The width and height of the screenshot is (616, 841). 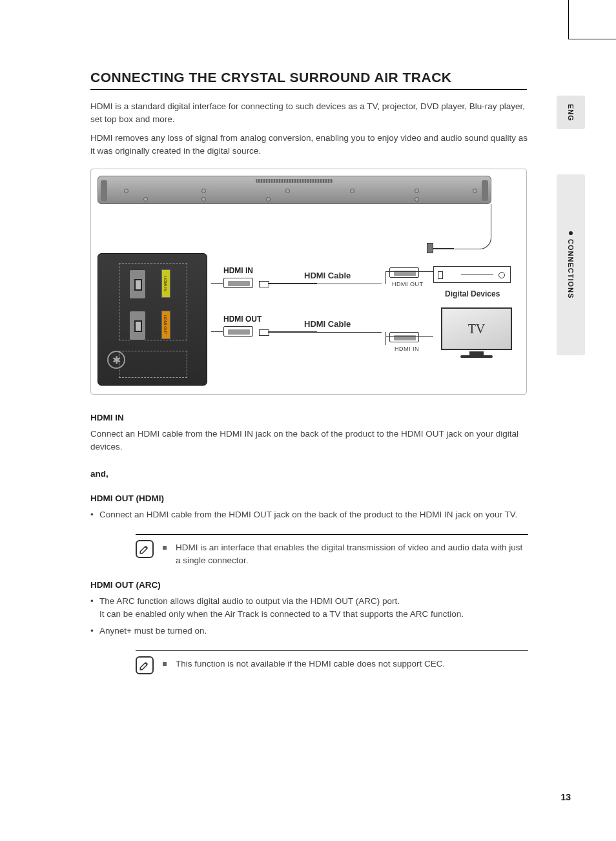 What do you see at coordinates (310, 585) in the screenshot?
I see `hdmi-arc-heading: HDMI OUT (ARC)` at bounding box center [310, 585].